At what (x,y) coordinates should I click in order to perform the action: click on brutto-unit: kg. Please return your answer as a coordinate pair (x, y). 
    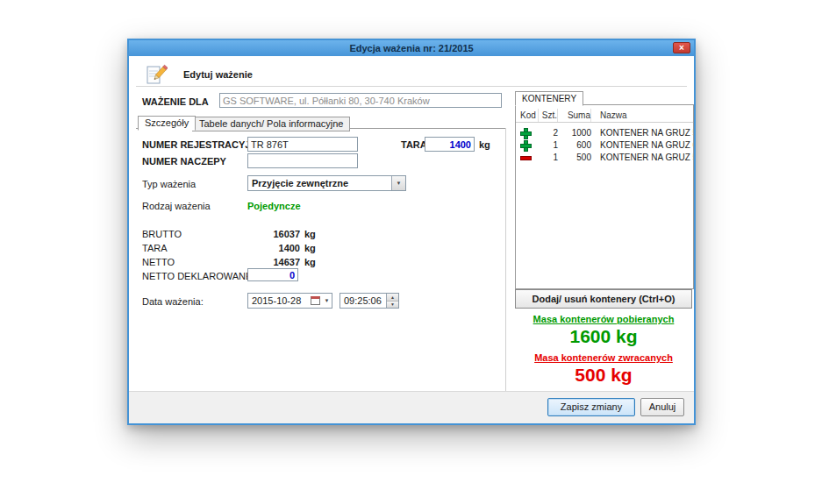
    Looking at the image, I should click on (311, 234).